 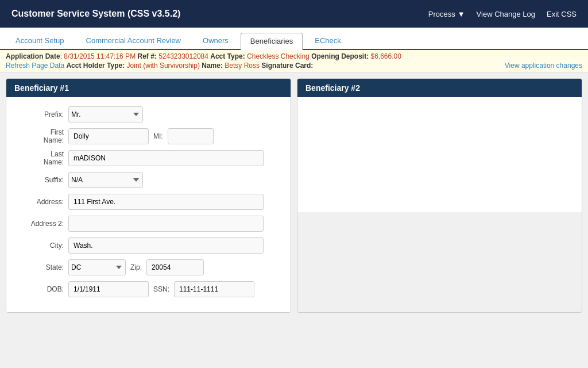 What do you see at coordinates (294, 14) in the screenshot?
I see `app-header: Customer Service System (CSS v3.5.2) Pro…` at bounding box center [294, 14].